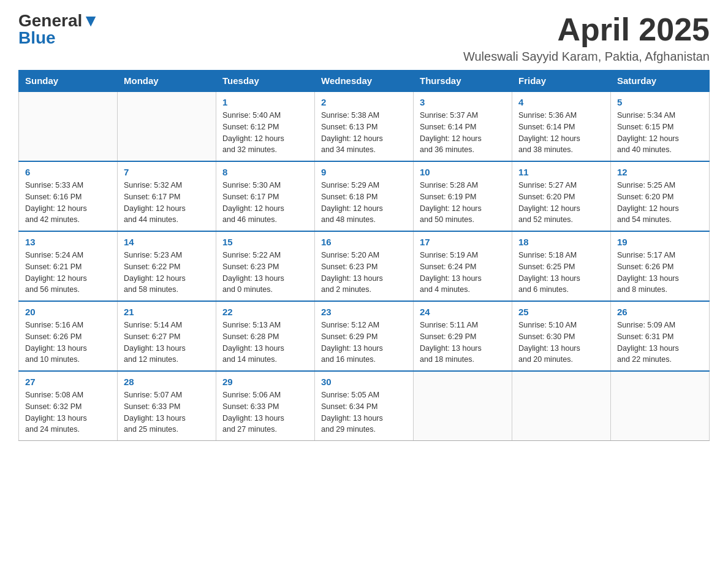 The width and height of the screenshot is (728, 563). What do you see at coordinates (463, 266) in the screenshot?
I see `calendar-cell: 17Sunrise: 5:19 AMSunset: 6:24 PMDayligh…` at bounding box center [463, 266].